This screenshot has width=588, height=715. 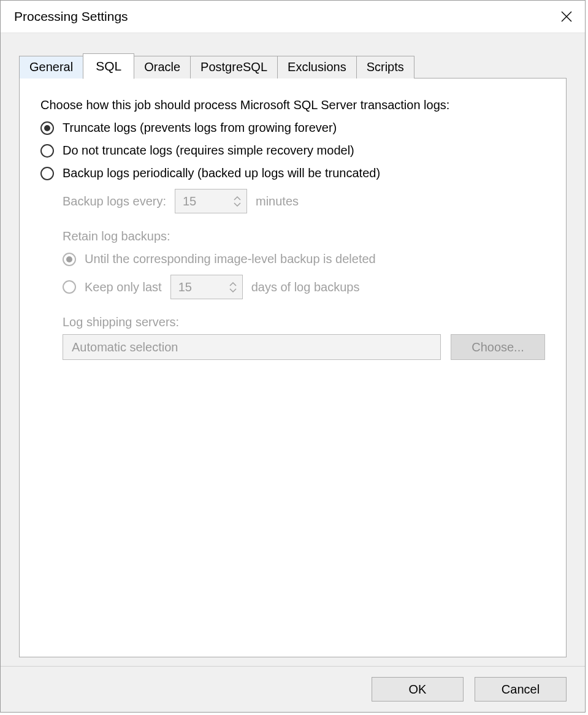 What do you see at coordinates (125, 347) in the screenshot?
I see `log-shipping-value: Automatic selection` at bounding box center [125, 347].